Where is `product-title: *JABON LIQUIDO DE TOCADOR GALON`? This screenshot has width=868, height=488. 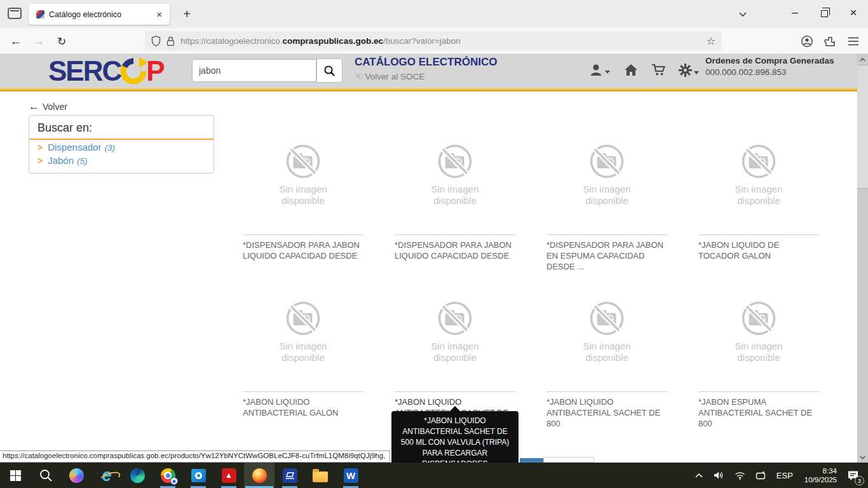
product-title: *JABON LIQUIDO DE TOCADOR GALON is located at coordinates (759, 250).